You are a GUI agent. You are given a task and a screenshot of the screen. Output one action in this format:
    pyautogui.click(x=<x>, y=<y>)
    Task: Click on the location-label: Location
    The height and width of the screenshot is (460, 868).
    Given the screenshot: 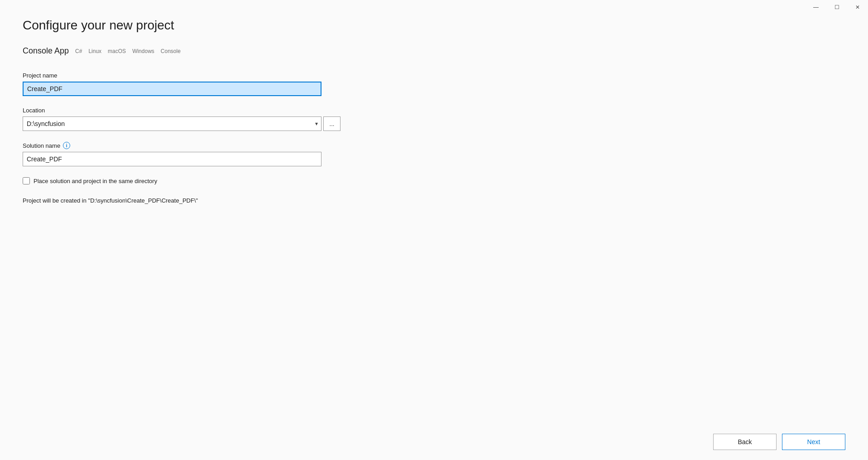 What is the action you would take?
    pyautogui.click(x=434, y=111)
    